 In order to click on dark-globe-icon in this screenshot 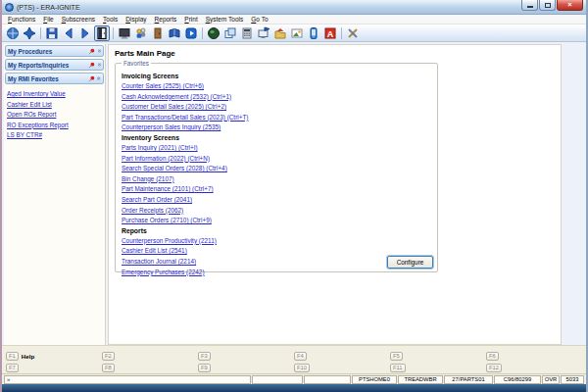, I will do `click(214, 33)`.